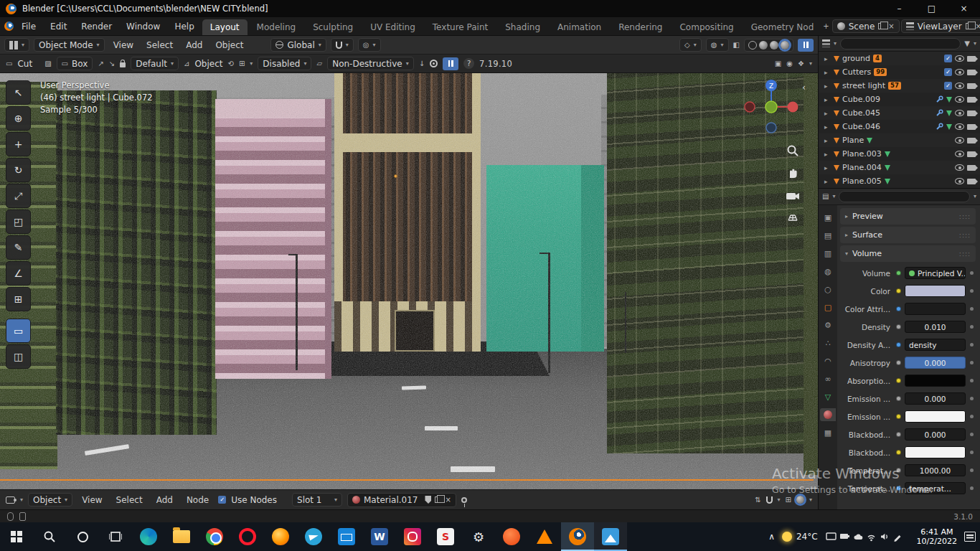 The width and height of the screenshot is (980, 551). Describe the element at coordinates (866, 26) in the screenshot. I see `scene-selector: Scene ×` at that location.